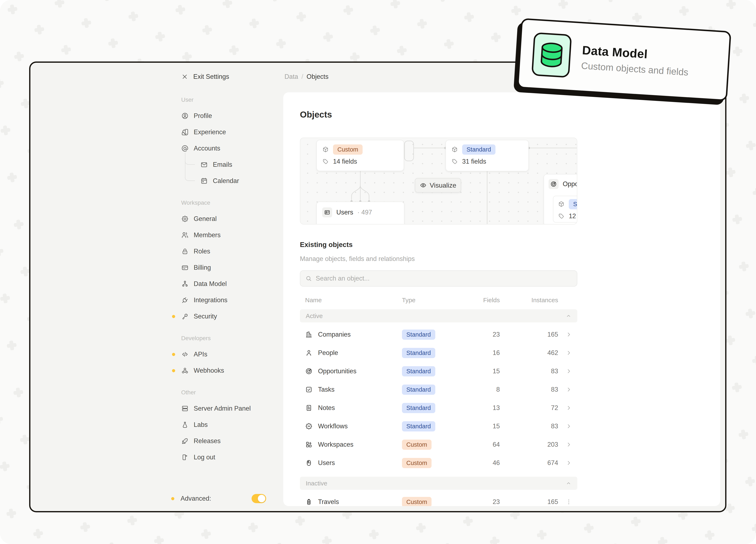 The width and height of the screenshot is (756, 544). Describe the element at coordinates (439, 499) in the screenshot. I see `table-row-travels: Travels Custom 23 165` at that location.